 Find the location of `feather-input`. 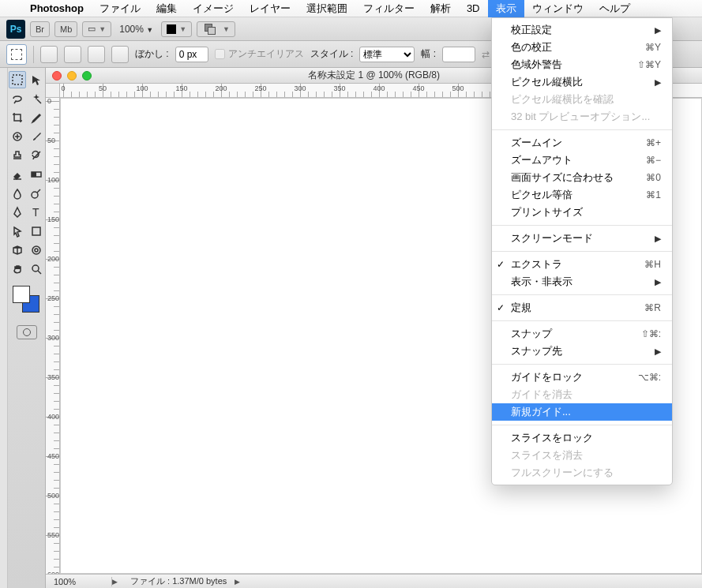

feather-input is located at coordinates (192, 54).